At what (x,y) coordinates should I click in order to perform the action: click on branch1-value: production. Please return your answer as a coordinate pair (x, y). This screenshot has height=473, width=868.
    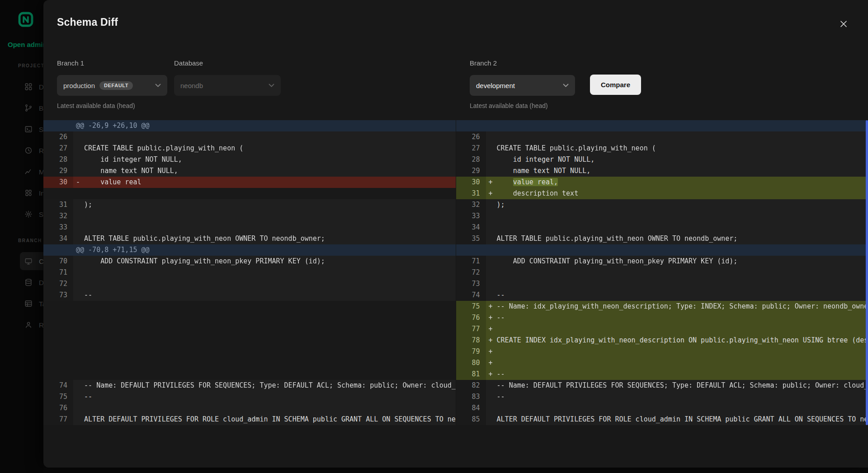
    Looking at the image, I should click on (79, 86).